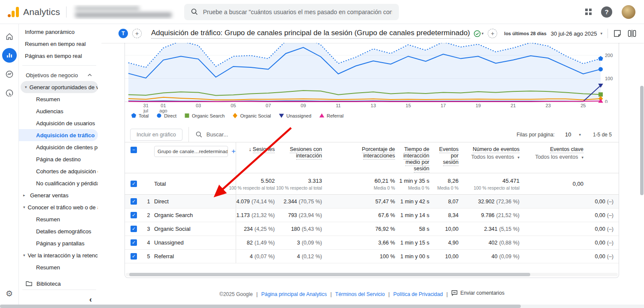 The image size is (644, 308). Describe the element at coordinates (607, 12) in the screenshot. I see `help-icon: ?` at that location.